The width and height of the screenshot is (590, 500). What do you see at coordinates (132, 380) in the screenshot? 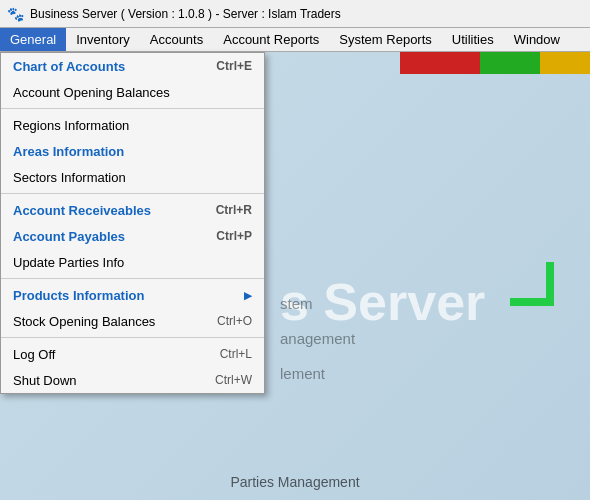
I see `menu-item-shut-down: Shut Down Ctrl+W` at bounding box center [132, 380].